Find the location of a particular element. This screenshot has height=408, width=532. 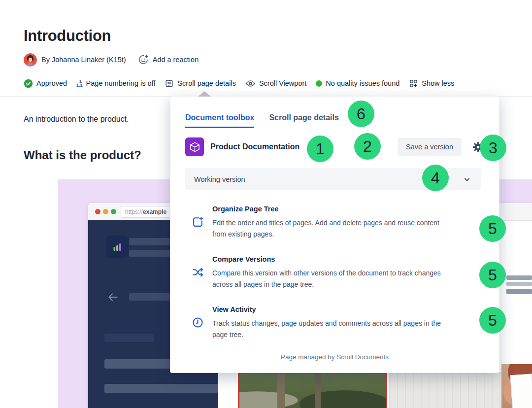

menu-item-body: Organize Page Tree Edit the order and ti… is located at coordinates (333, 222).